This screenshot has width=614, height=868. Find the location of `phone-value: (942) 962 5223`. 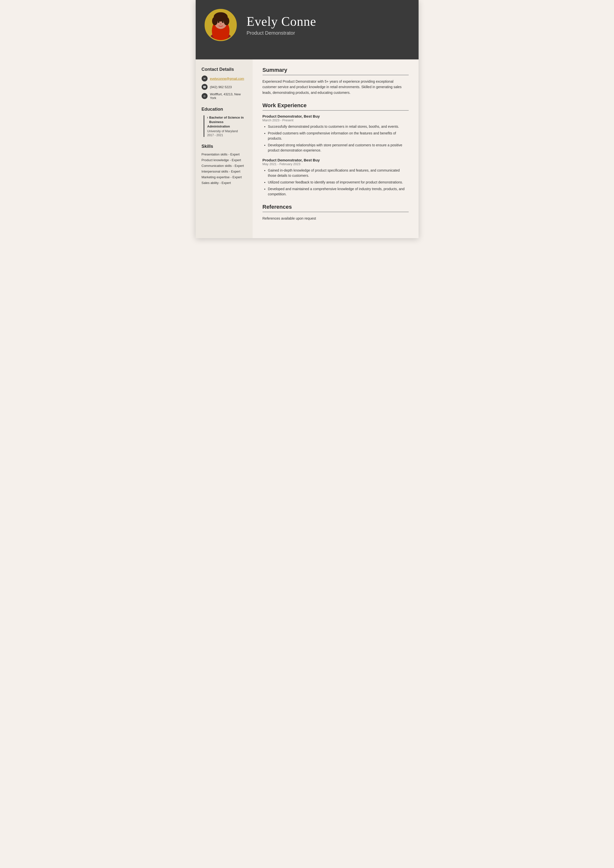

phone-value: (942) 962 5223 is located at coordinates (221, 87).